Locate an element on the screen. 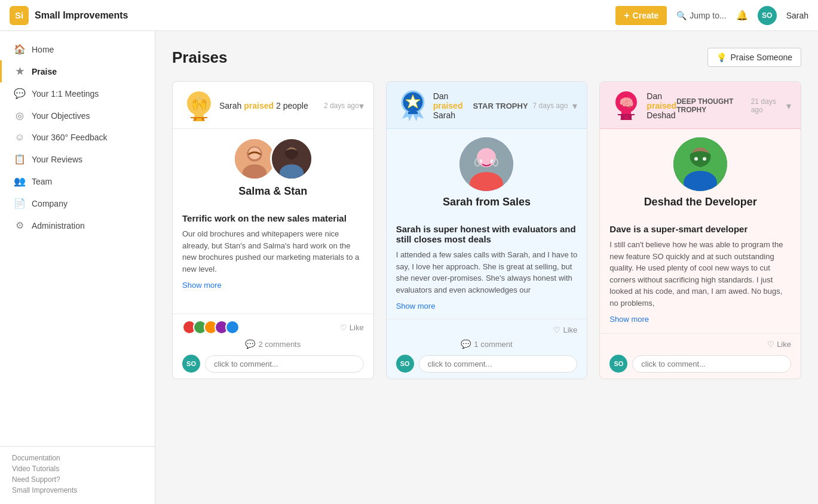 This screenshot has height=504, width=818. sidebar-label-administration: Administration is located at coordinates (59, 226).